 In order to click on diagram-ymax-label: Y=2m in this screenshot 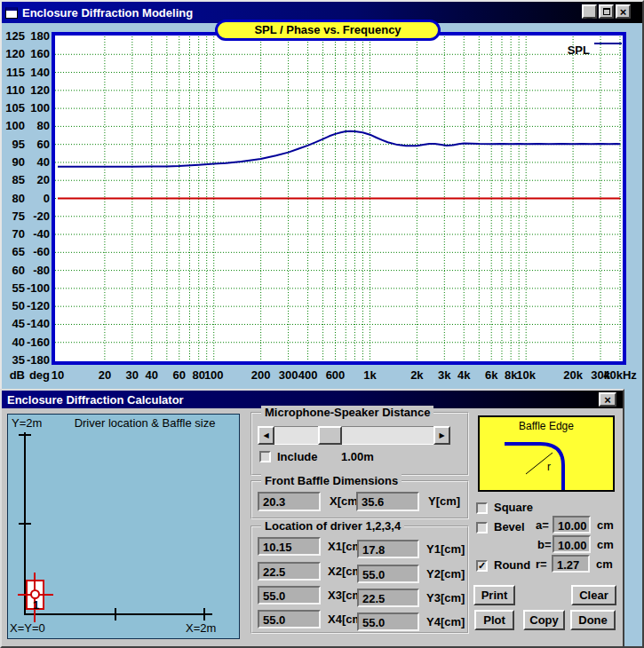, I will do `click(27, 423)`.